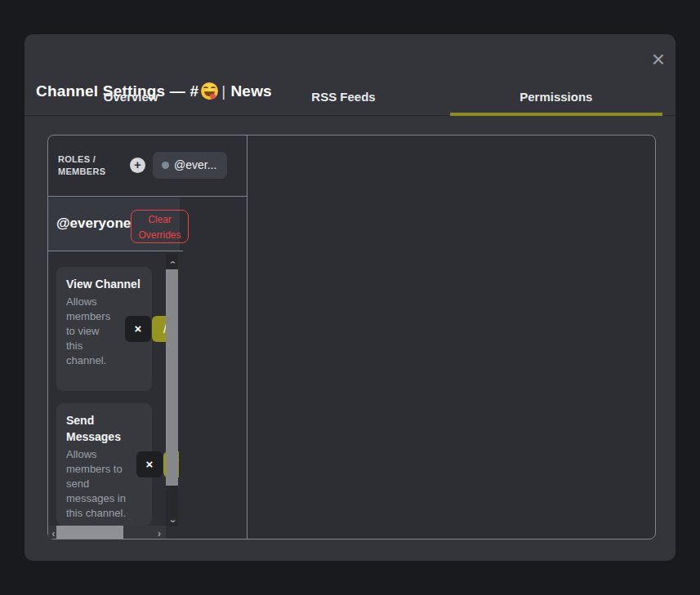  I want to click on tab-rss-feeds: RSS Feeds, so click(343, 96).